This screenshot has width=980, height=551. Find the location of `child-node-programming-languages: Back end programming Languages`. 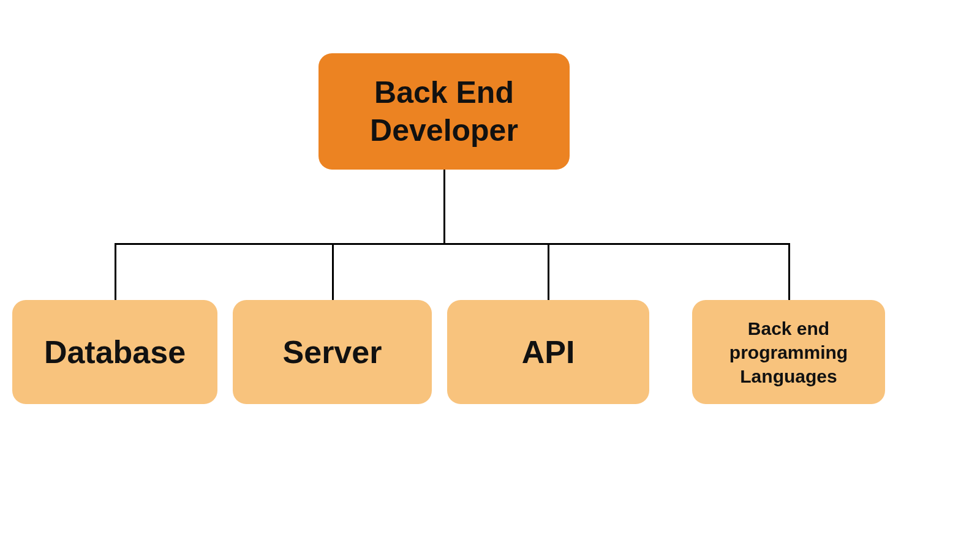

child-node-programming-languages: Back end programming Languages is located at coordinates (789, 352).